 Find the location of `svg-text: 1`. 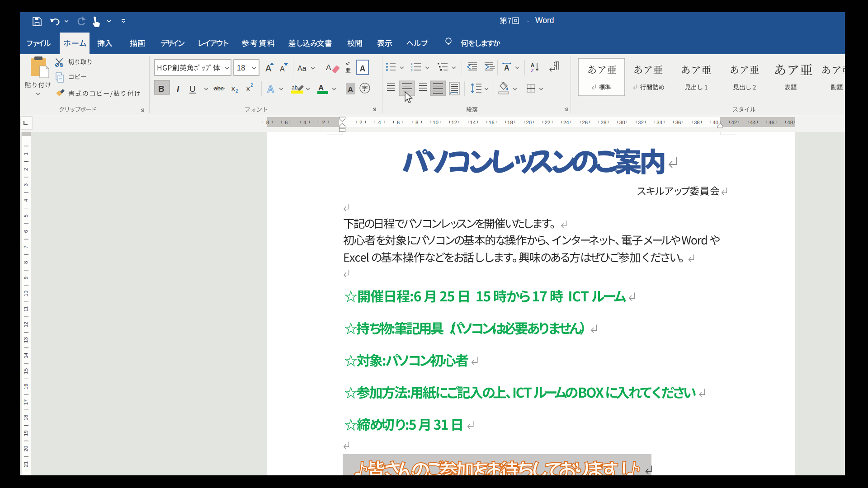

svg-text: 1 is located at coordinates (26, 154).